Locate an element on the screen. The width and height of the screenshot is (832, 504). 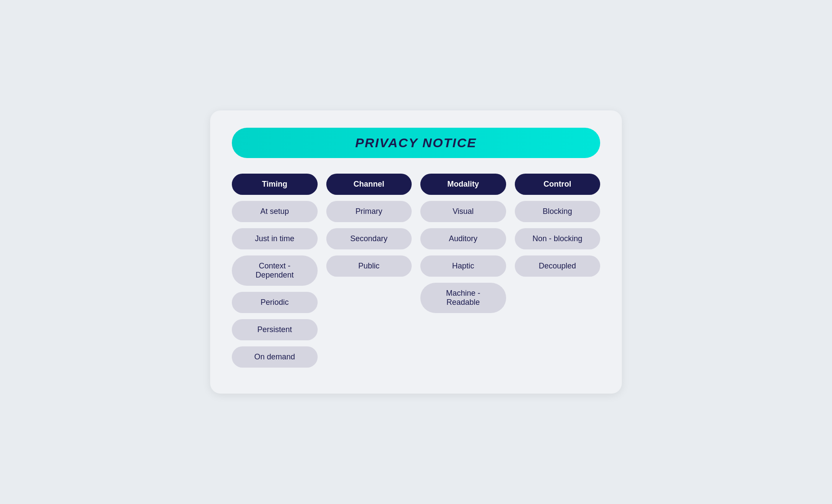
item-timing: At setup is located at coordinates (275, 211).